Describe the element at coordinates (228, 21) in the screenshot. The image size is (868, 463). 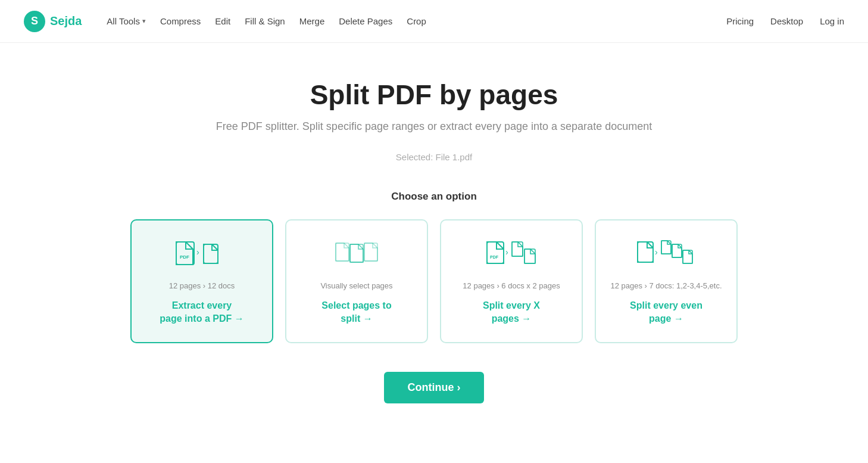
I see `nav-left: S Sejda All Tools ▾ Compress Edit Fill &…` at that location.